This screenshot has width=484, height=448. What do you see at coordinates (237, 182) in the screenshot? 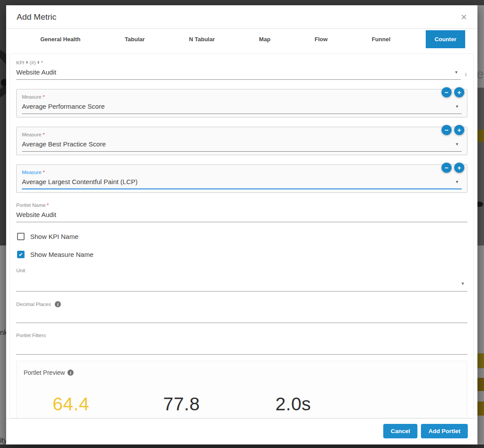
I see `measure-selected-value: Average Largest Contentful Paint (LCP)` at bounding box center [237, 182].